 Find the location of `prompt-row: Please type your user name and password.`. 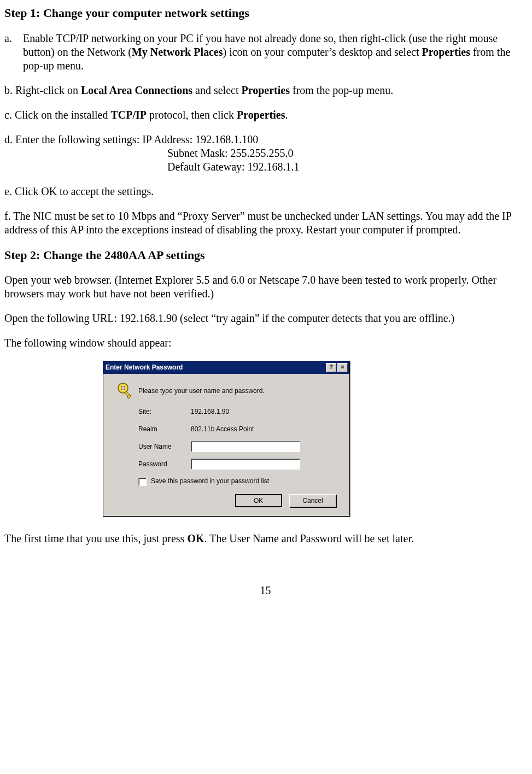

prompt-row: Please type your user name and password. is located at coordinates (226, 391).